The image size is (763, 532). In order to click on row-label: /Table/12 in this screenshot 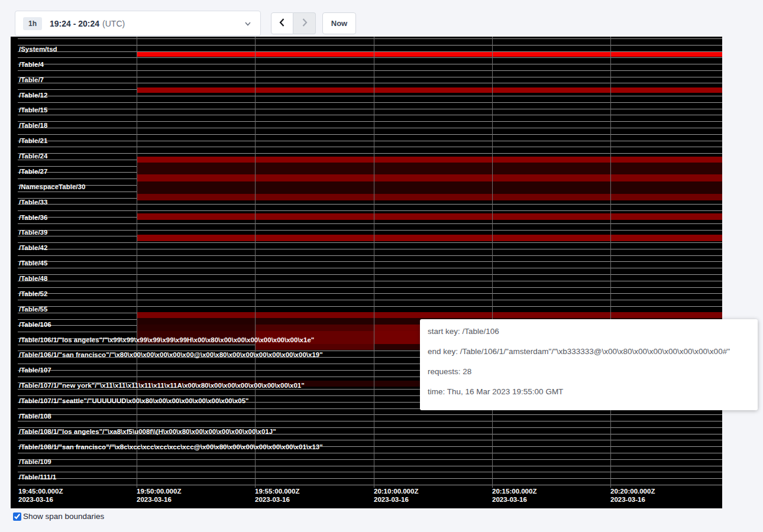, I will do `click(33, 96)`.